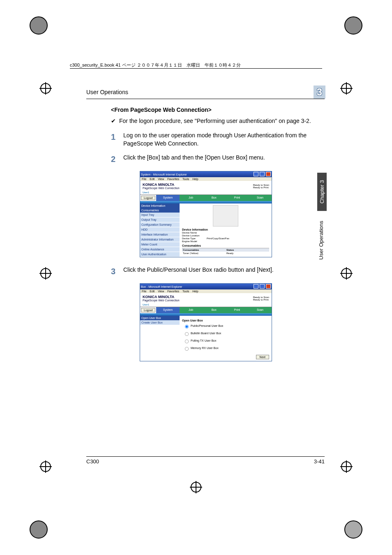  Describe the element at coordinates (160, 338) in the screenshot. I see `side-menu: Open User Box Create User Box` at that location.